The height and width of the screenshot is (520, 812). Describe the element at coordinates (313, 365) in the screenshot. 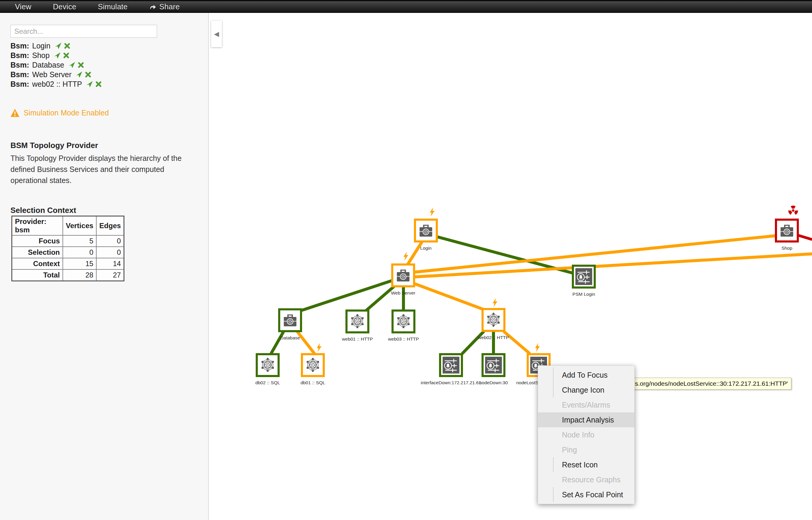

I see `node-db01-sql` at that location.